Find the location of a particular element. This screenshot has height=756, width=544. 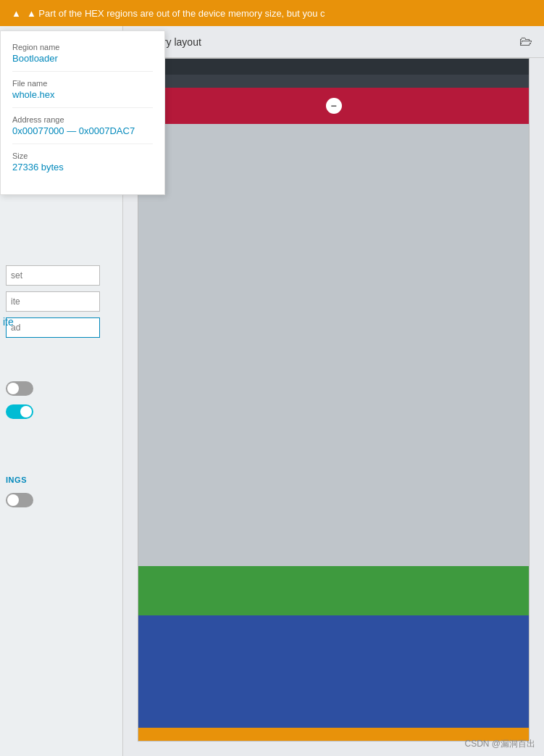

stripe-green is located at coordinates (333, 591).